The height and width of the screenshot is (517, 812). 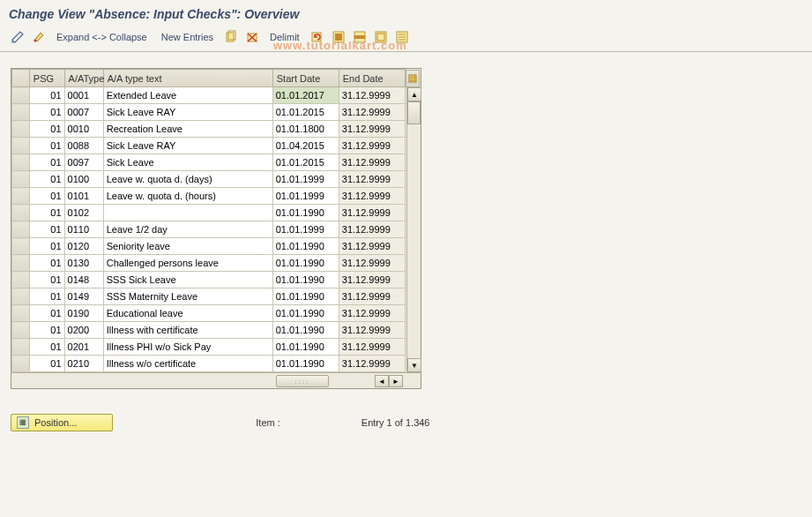 I want to click on cell-aatype: 0201, so click(x=84, y=348).